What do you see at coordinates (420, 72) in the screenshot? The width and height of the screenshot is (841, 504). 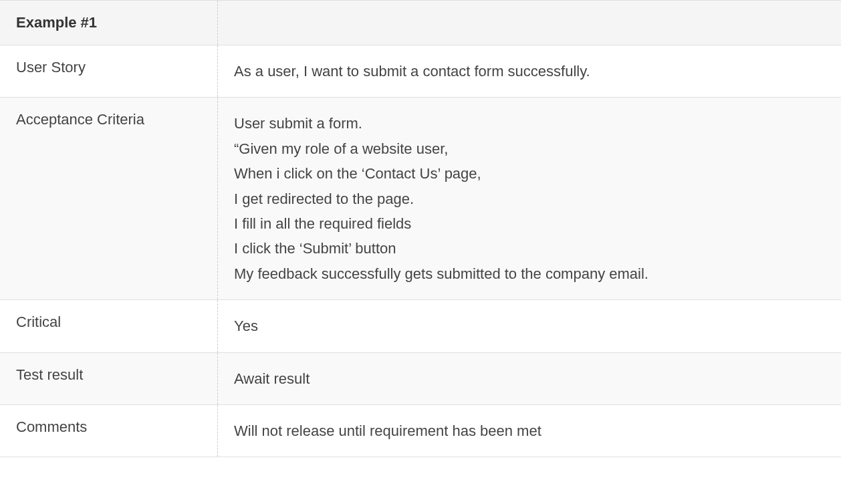 I see `table-row: User Story As a user, I want to submit a…` at bounding box center [420, 72].